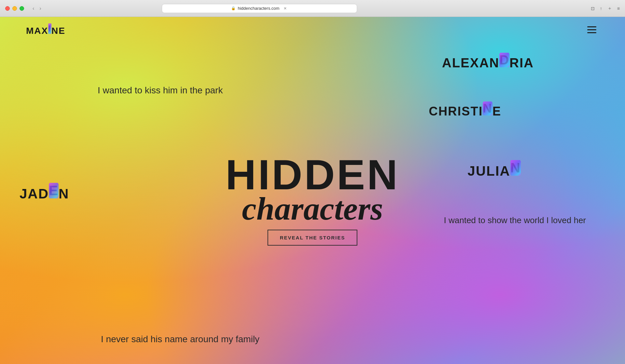 This screenshot has height=364, width=625. I want to click on hamburger-menu, so click(592, 30).